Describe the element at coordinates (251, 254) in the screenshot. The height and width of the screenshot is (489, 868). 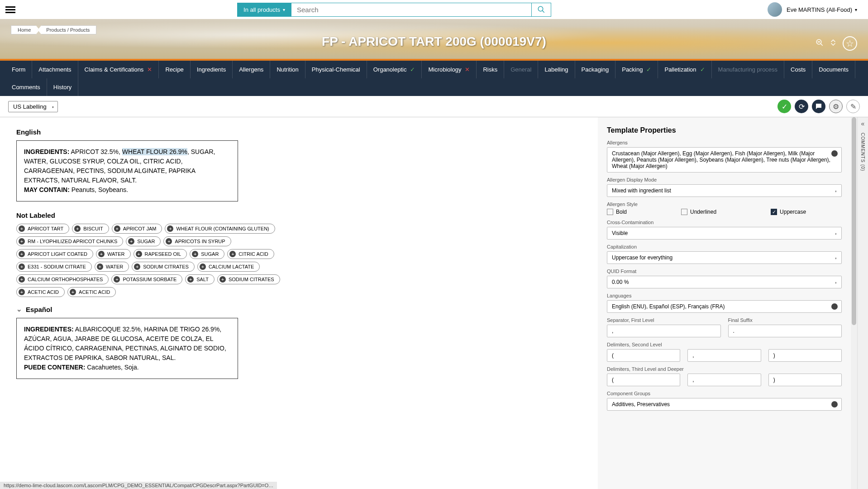
I see `chip-item: +CITRIC ACID` at that location.